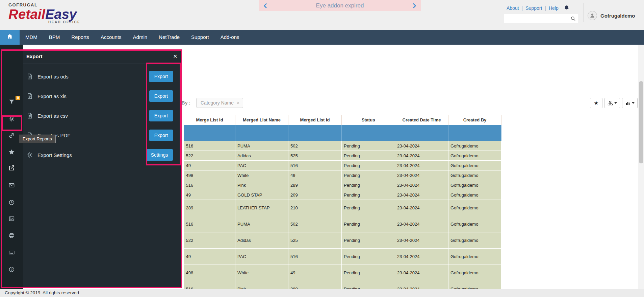  I want to click on column-filter-row, so click(343, 133).